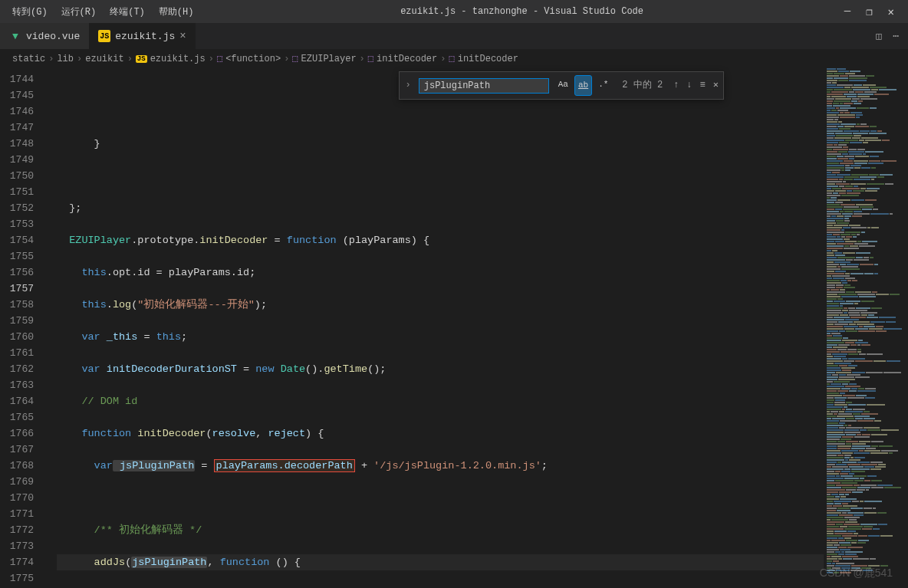 Image resolution: width=908 pixels, height=588 pixels. Describe the element at coordinates (53, 37) in the screenshot. I see `tab-label: video.vue` at that location.